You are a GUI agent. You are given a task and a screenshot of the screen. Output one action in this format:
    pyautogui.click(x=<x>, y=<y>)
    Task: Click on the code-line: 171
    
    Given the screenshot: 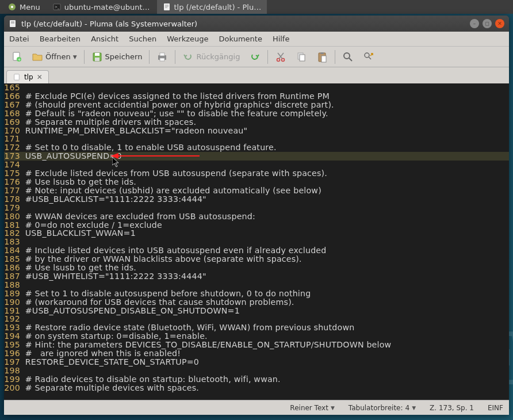 What is the action you would take?
    pyautogui.click(x=256, y=139)
    